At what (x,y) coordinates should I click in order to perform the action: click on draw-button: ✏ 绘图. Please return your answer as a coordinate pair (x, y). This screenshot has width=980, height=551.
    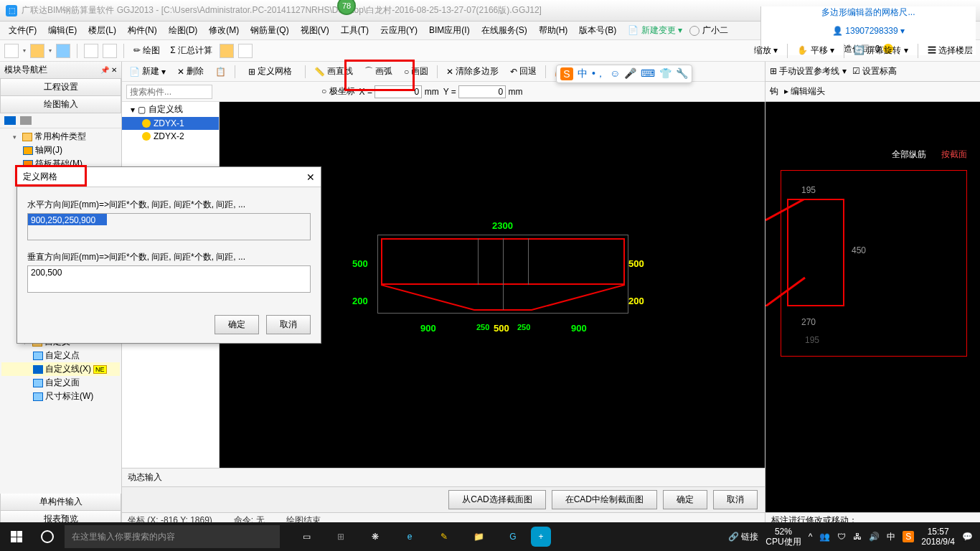
    Looking at the image, I should click on (146, 50).